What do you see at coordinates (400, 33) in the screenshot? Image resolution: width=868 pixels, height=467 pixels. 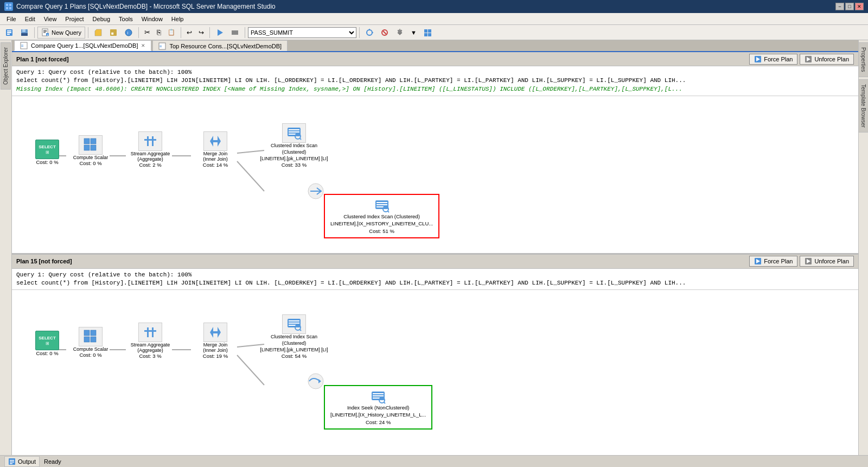 I see `toolbar-settings` at bounding box center [400, 33].